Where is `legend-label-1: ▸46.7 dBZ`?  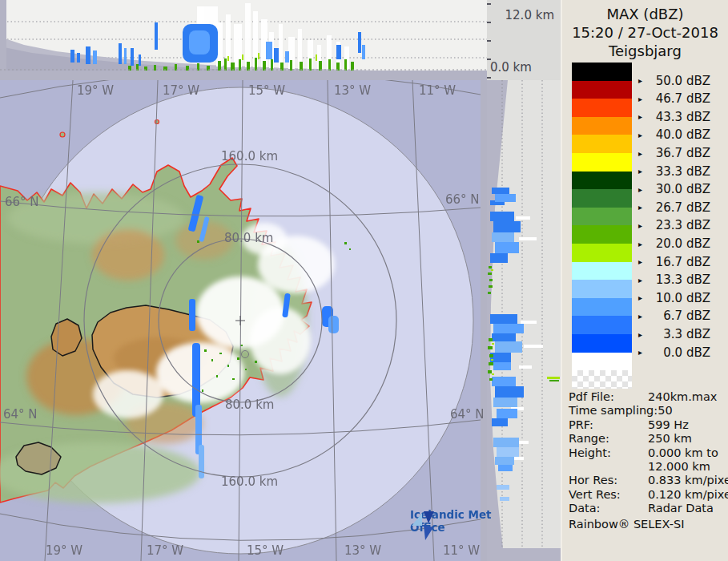 legend-label-1: ▸46.7 dBZ is located at coordinates (674, 99).